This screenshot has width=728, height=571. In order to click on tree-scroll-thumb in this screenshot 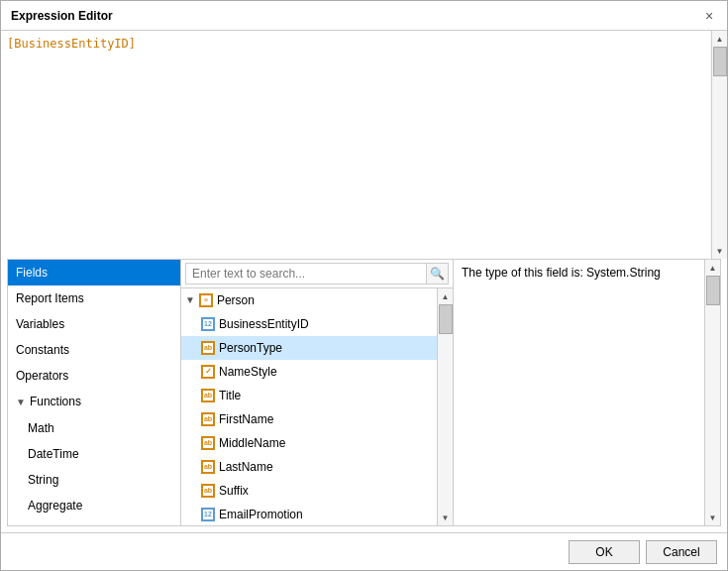, I will do `click(446, 319)`.